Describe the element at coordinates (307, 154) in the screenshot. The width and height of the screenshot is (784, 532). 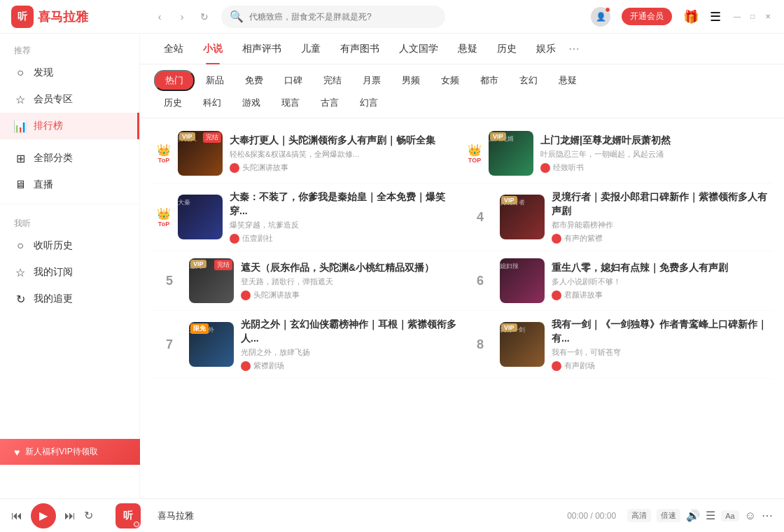
I see `rank-item-1: 👑 ToP 打更人 VIP 完结 大奉打更人｜头陀渊领衔多人有声剧｜畅听全集 轻…` at that location.